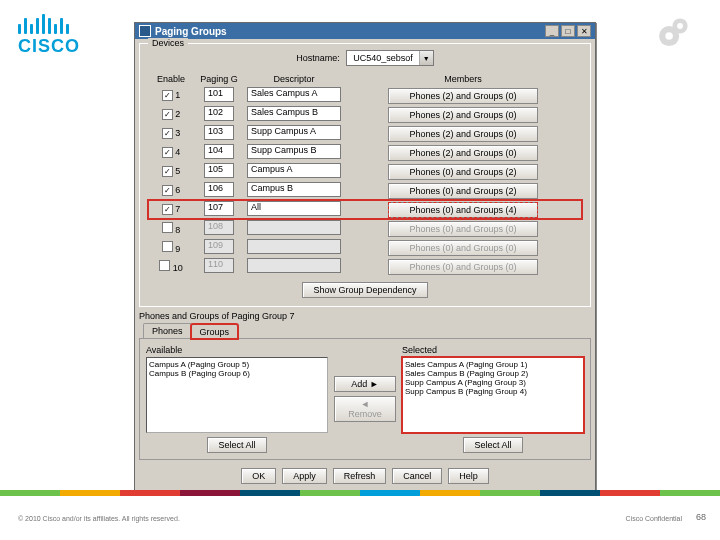 The height and width of the screenshot is (540, 720). Describe the element at coordinates (365, 477) in the screenshot. I see `dialog-buttons: OK Apply Refresh Cancel Help` at that location.